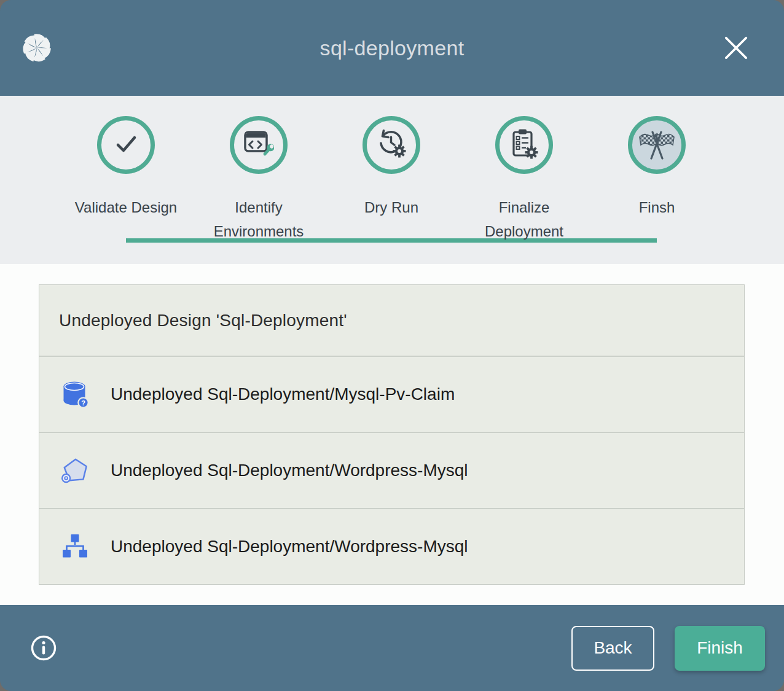  What do you see at coordinates (613, 649) in the screenshot?
I see `back-button: Back` at bounding box center [613, 649].